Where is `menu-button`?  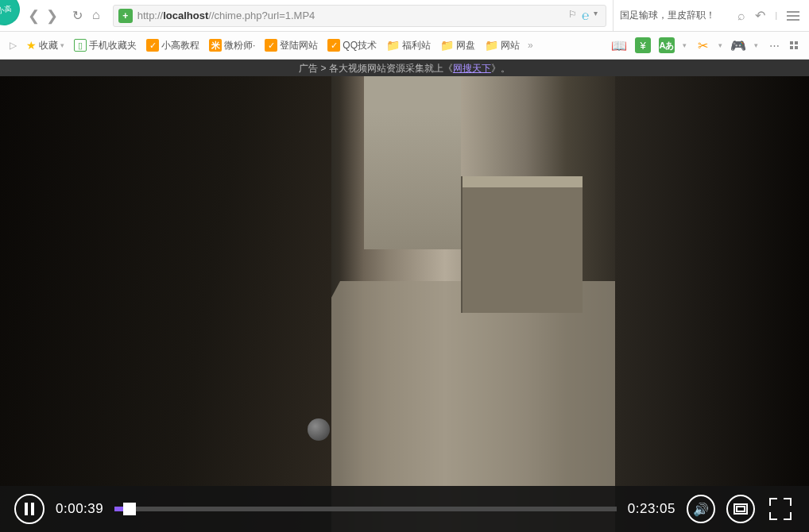
menu-button is located at coordinates (793, 16).